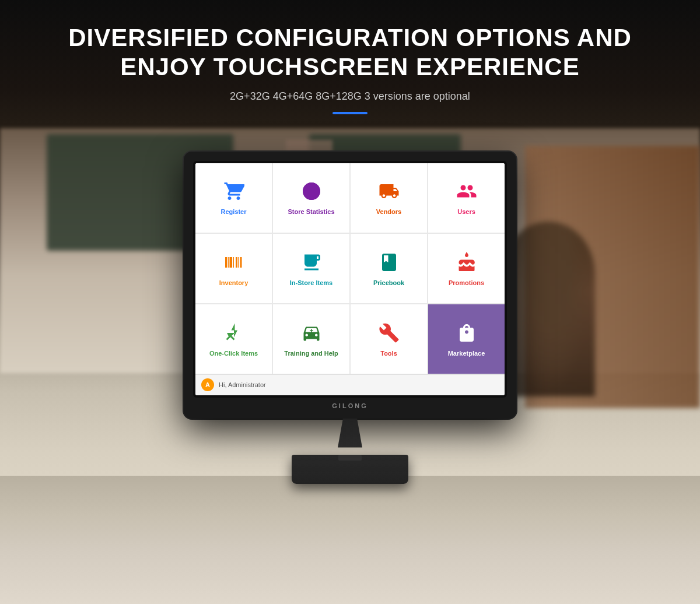 The image size is (700, 604). Describe the element at coordinates (388, 212) in the screenshot. I see `vendors-label: Vendors` at that location.